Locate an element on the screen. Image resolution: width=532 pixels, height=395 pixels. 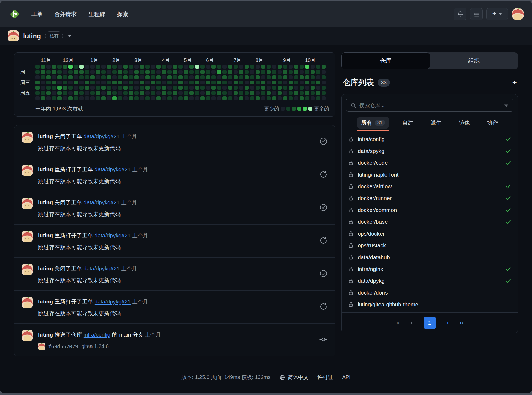
repo-filter-0: 所有31 is located at coordinates (373, 123).